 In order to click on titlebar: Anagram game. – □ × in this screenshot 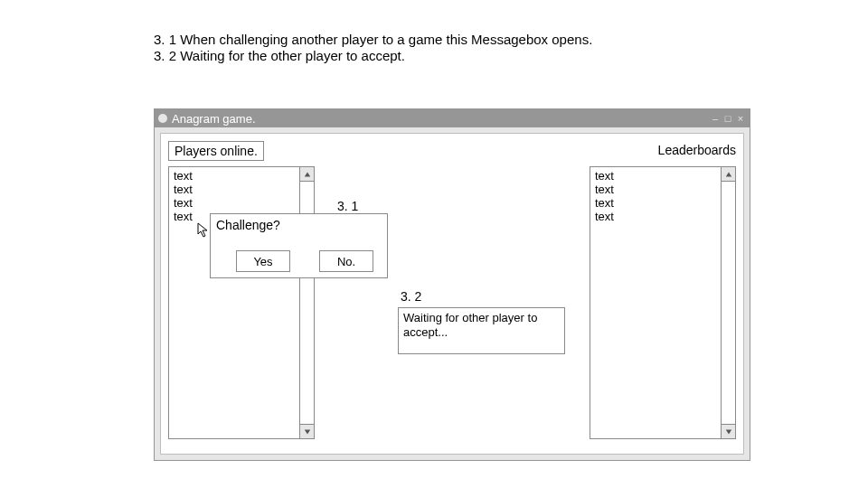, I will do `click(452, 118)`.